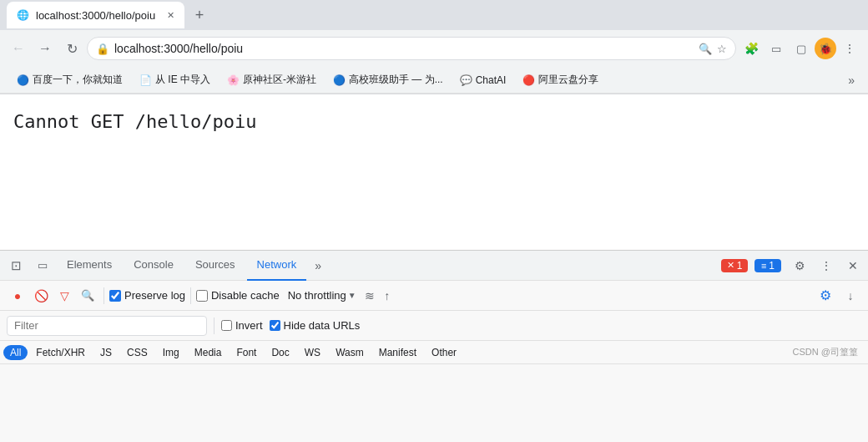 This screenshot has width=868, height=442. What do you see at coordinates (65, 296) in the screenshot?
I see `filter-icon: ▽` at bounding box center [65, 296].